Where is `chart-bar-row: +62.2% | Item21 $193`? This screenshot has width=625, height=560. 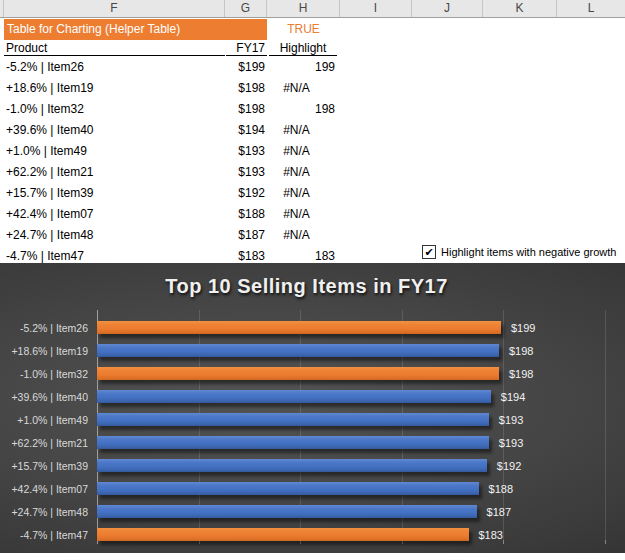 chart-bar-row: +62.2% | Item21 $193 is located at coordinates (312, 442).